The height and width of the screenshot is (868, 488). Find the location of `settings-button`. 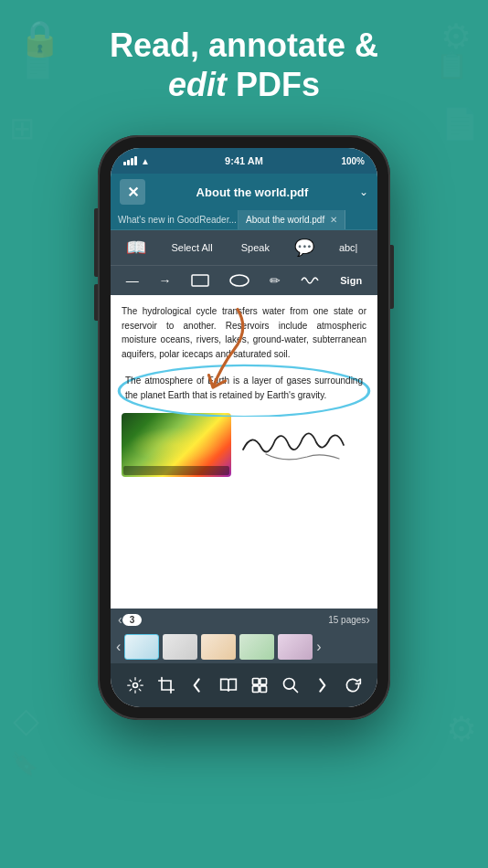

settings-button is located at coordinates (135, 685).